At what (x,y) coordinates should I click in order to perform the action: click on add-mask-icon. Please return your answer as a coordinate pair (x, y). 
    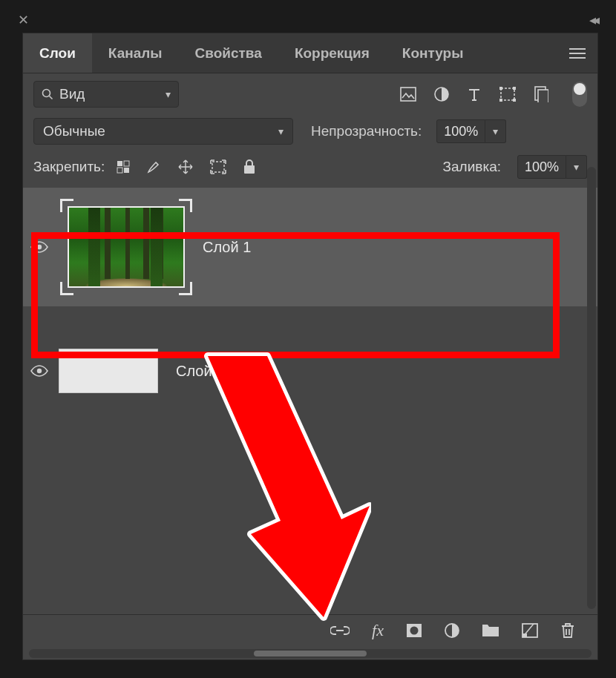
    Looking at the image, I should click on (414, 631).